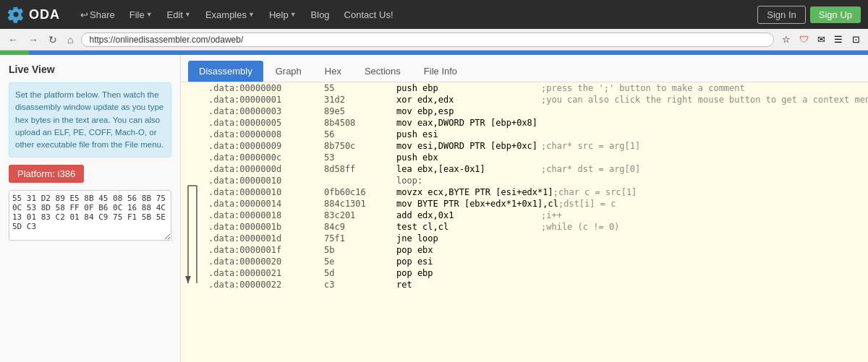 Image resolution: width=868 pixels, height=362 pixels. I want to click on back-button: ←, so click(13, 40).